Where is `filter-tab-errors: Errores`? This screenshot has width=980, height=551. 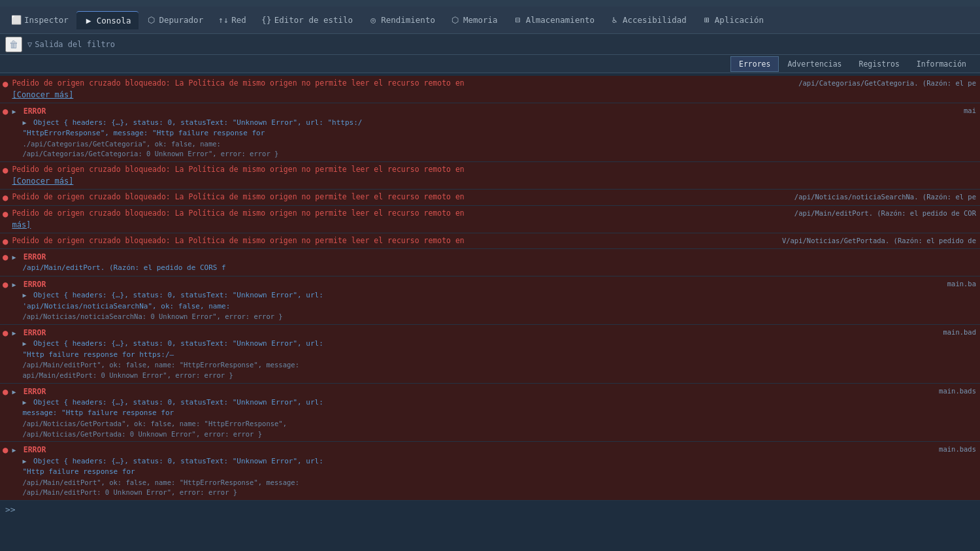 filter-tab-errors: Errores is located at coordinates (755, 64).